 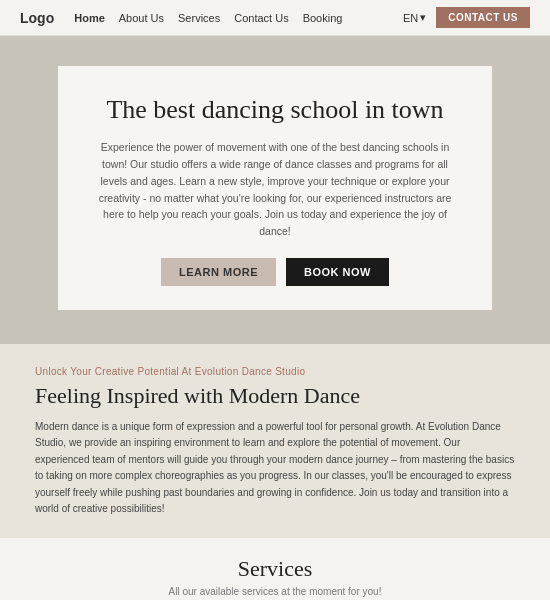 I want to click on header-left: Logo Home About Us Services Contact Us B…, so click(x=181, y=18).